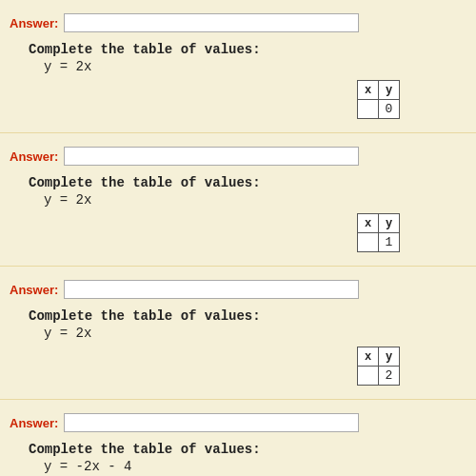  I want to click on y-value-1: 1, so click(389, 243).